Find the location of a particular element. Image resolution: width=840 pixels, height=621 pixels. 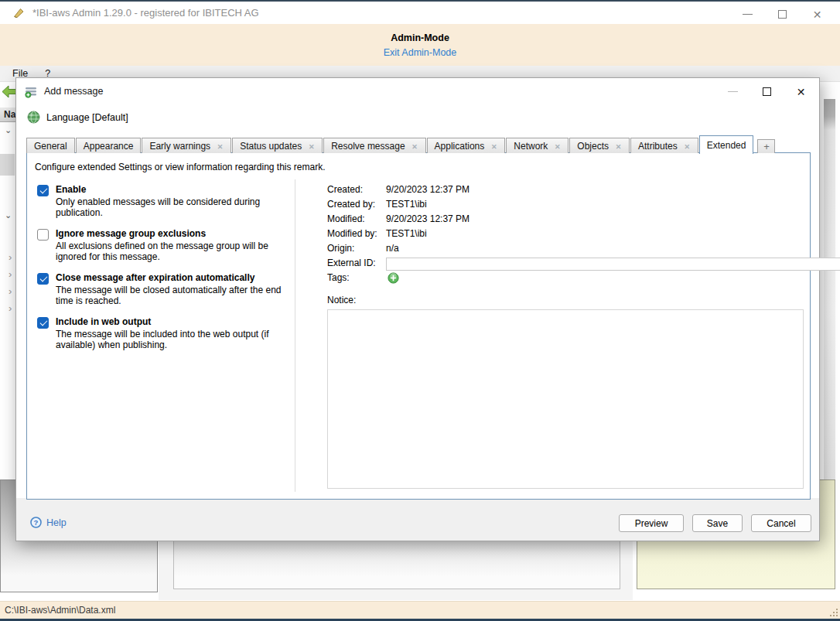

add-tab-button is located at coordinates (766, 146).